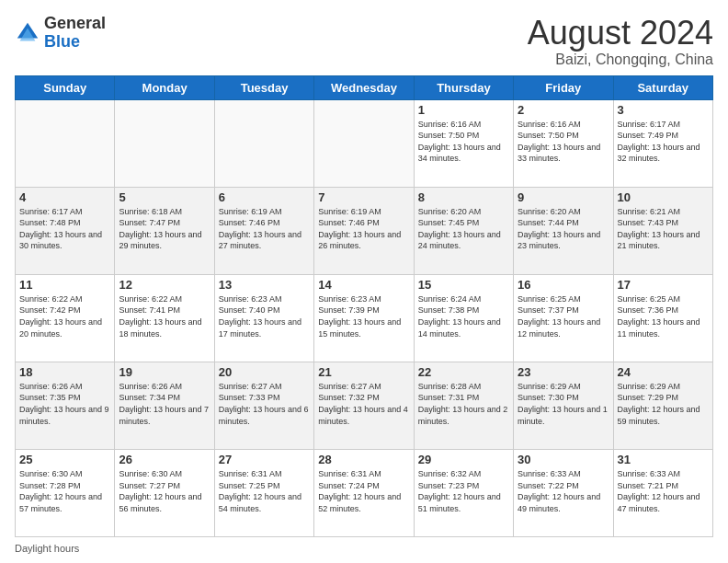  Describe the element at coordinates (265, 197) in the screenshot. I see `day-number: 6` at that location.